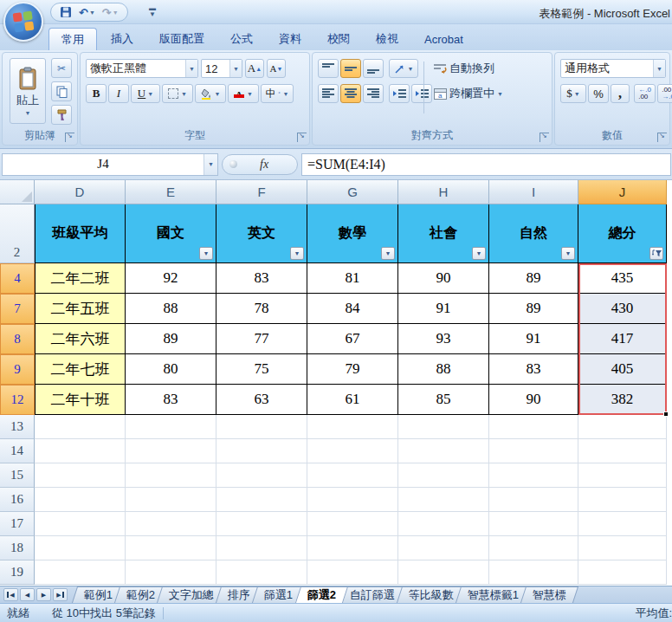 This screenshot has height=622, width=672. I want to click on column-header-i: I, so click(533, 192).